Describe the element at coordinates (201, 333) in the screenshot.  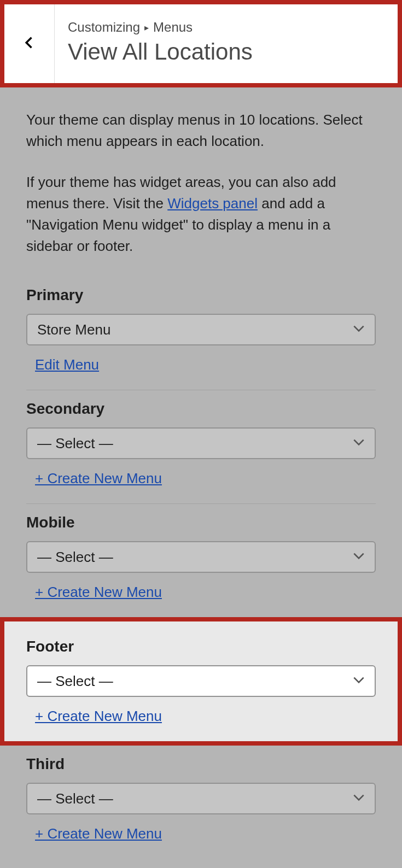
I see `location-primary: Primary Store Menu Edit Menu` at that location.